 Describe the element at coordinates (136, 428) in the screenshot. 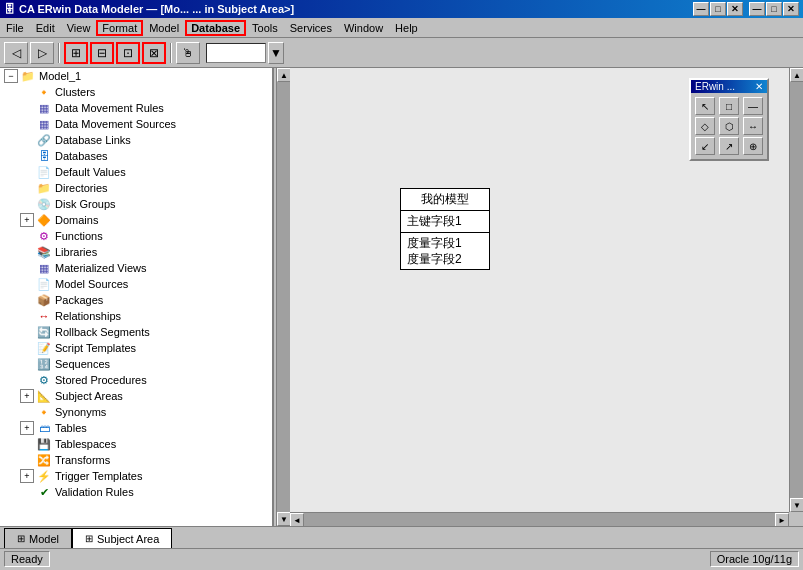

I see `tree-item-tables: + 🗃 Tables` at that location.